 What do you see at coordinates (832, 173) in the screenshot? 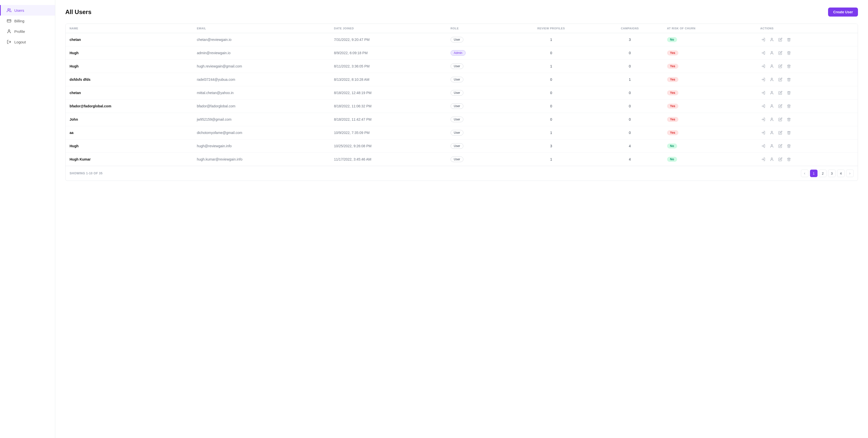
I see `page-3-button: 3` at bounding box center [832, 173].